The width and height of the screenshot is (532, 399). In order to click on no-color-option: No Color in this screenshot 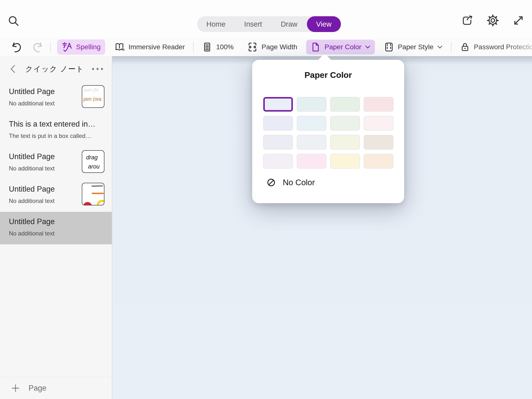, I will do `click(335, 183)`.